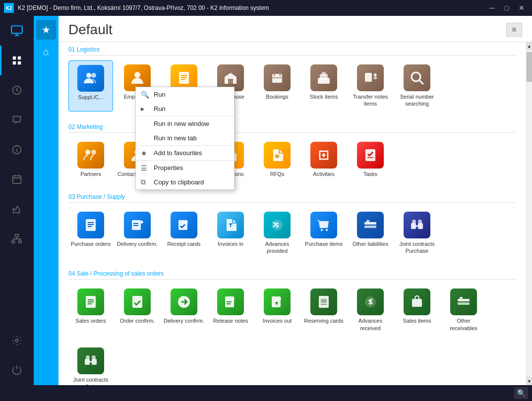 The image size is (532, 401). Describe the element at coordinates (370, 86) in the screenshot. I see `icon-transfer-notes: Transfer notes items` at that location.